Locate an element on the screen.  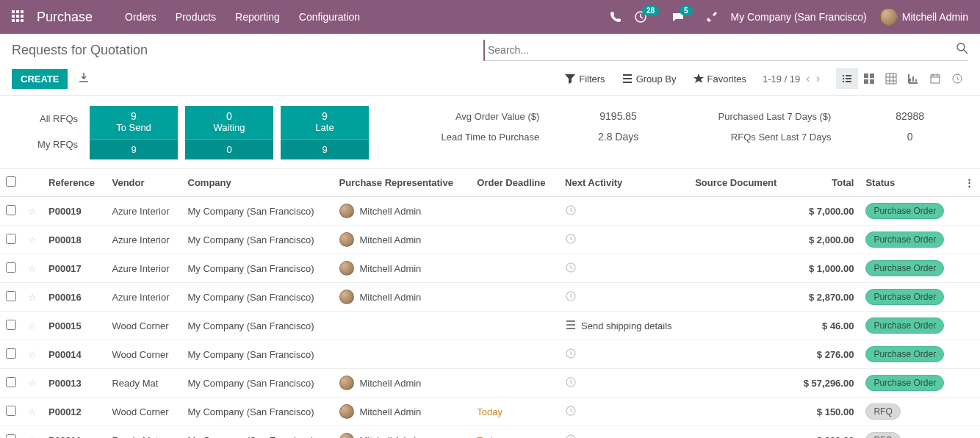
view-kanban is located at coordinates (869, 79).